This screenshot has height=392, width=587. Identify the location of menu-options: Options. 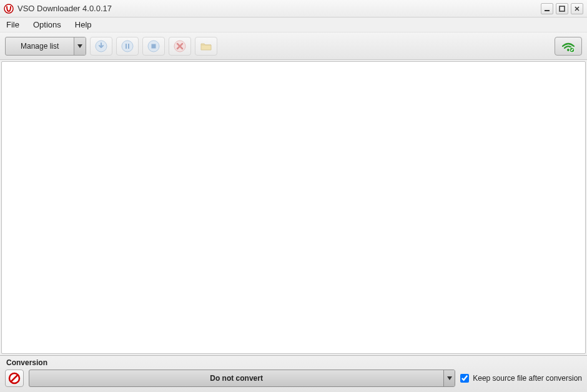
(47, 25).